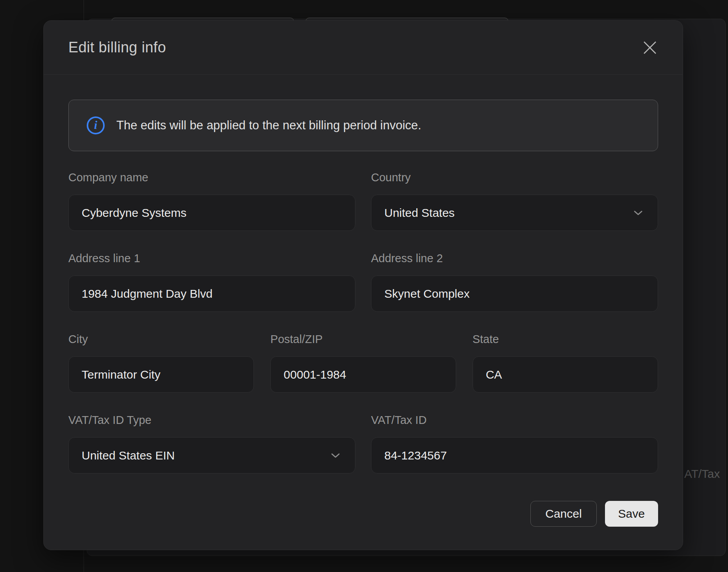  I want to click on field-city: City, so click(161, 363).